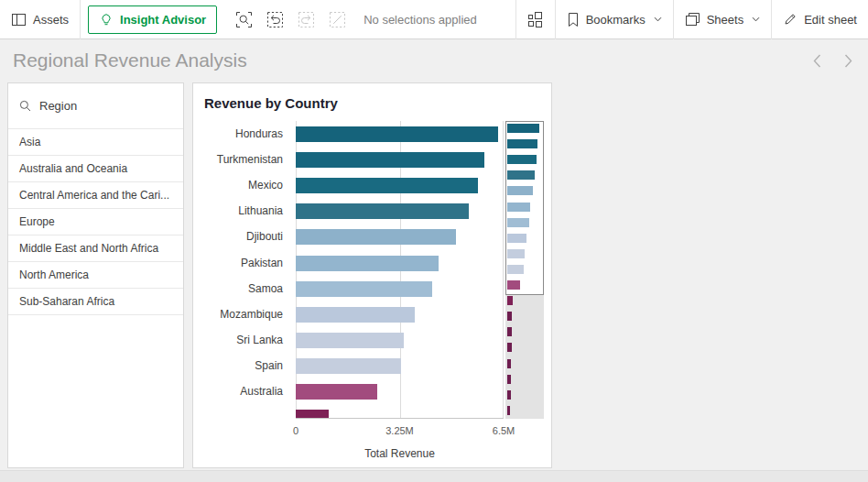 This screenshot has height=482, width=868. What do you see at coordinates (250, 159) in the screenshot?
I see `y-axis-label: Turkmenistan` at bounding box center [250, 159].